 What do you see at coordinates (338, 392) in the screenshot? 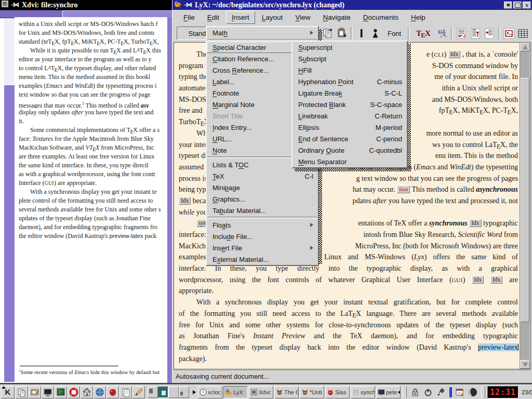
I see `task-button-slas: Slas` at bounding box center [338, 392].